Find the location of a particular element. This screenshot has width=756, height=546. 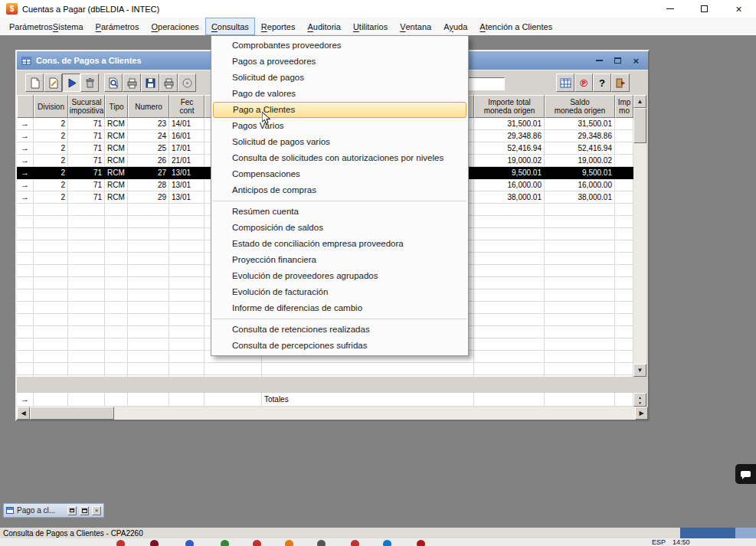

run-button is located at coordinates (71, 83).